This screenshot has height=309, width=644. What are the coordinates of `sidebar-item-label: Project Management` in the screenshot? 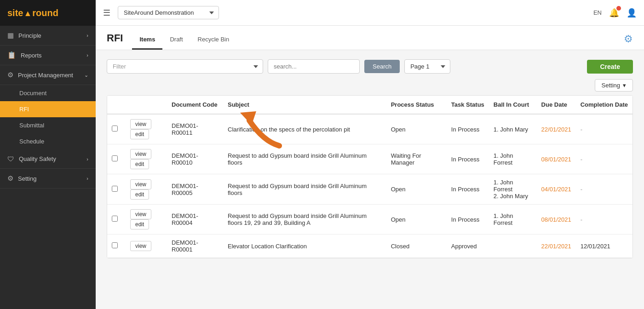 It's located at (46, 75).